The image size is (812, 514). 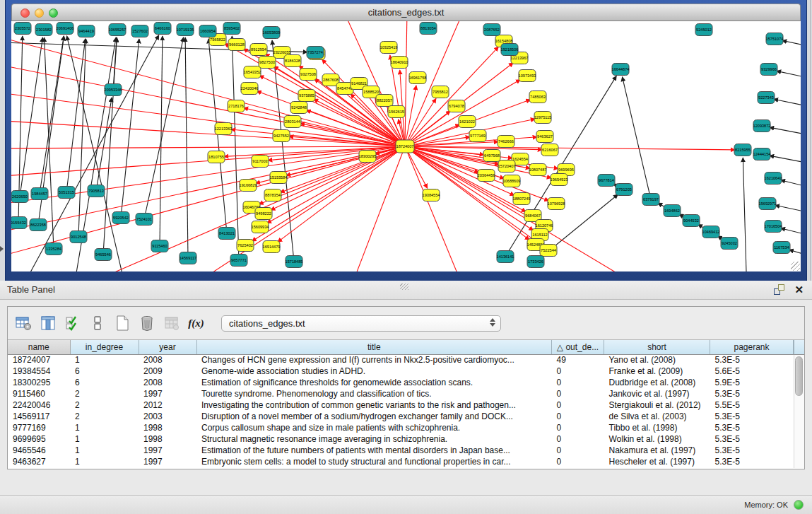 I want to click on network-node: 8595402, so click(x=232, y=28).